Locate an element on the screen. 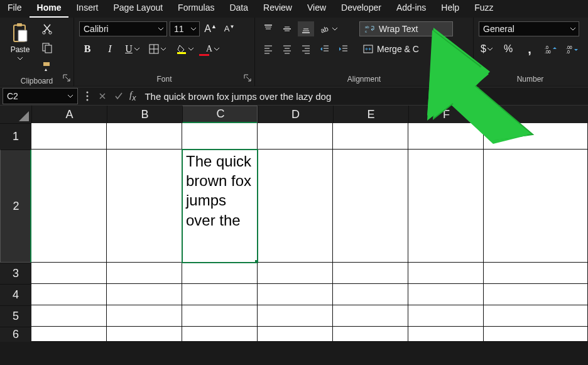 This screenshot has width=588, height=365. cell-b5 is located at coordinates (144, 316).